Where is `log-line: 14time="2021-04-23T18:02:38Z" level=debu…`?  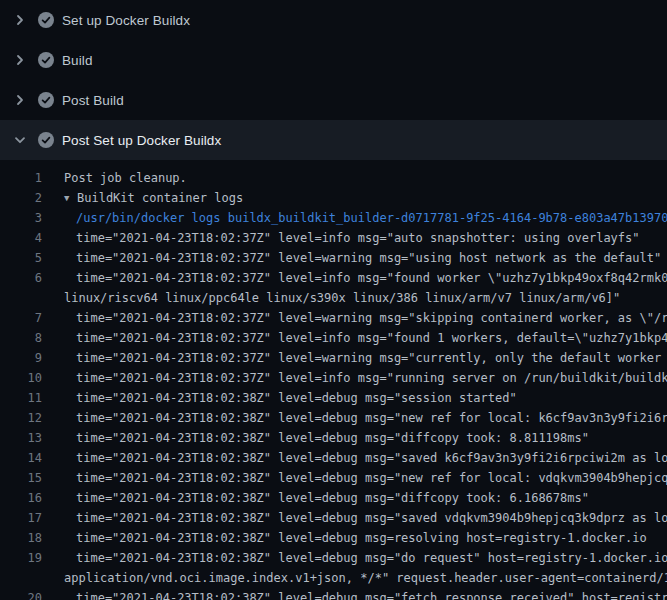
log-line: 14time="2021-04-23T18:02:38Z" level=debu… is located at coordinates (334, 458).